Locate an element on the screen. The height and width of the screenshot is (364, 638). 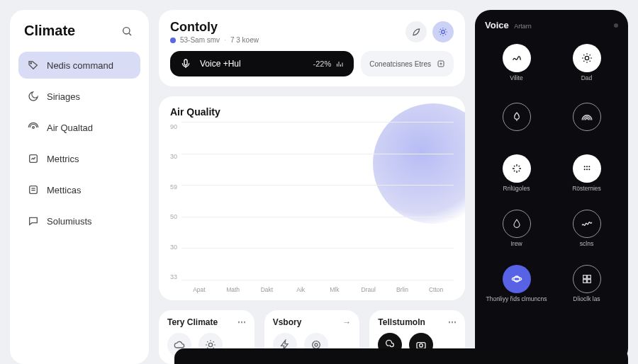
x-tick: Apat is located at coordinates (199, 290).